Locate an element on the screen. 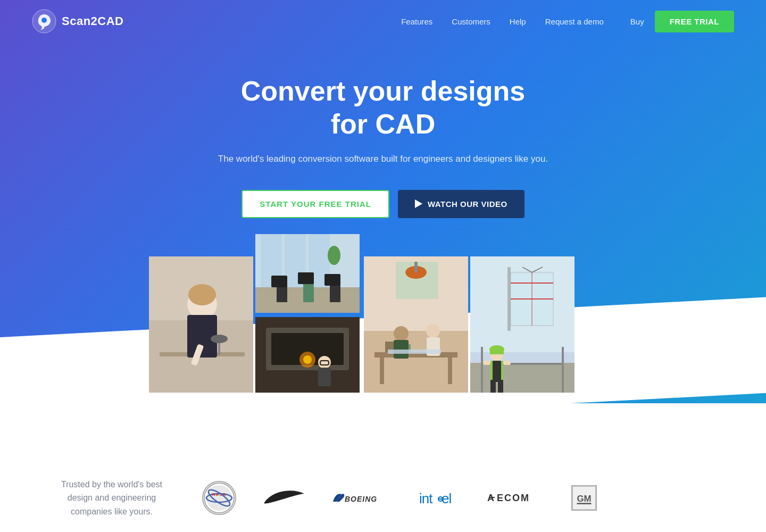 This screenshot has height=532, width=766. watch-video-button: WATCH OUR VIDEO is located at coordinates (461, 204).